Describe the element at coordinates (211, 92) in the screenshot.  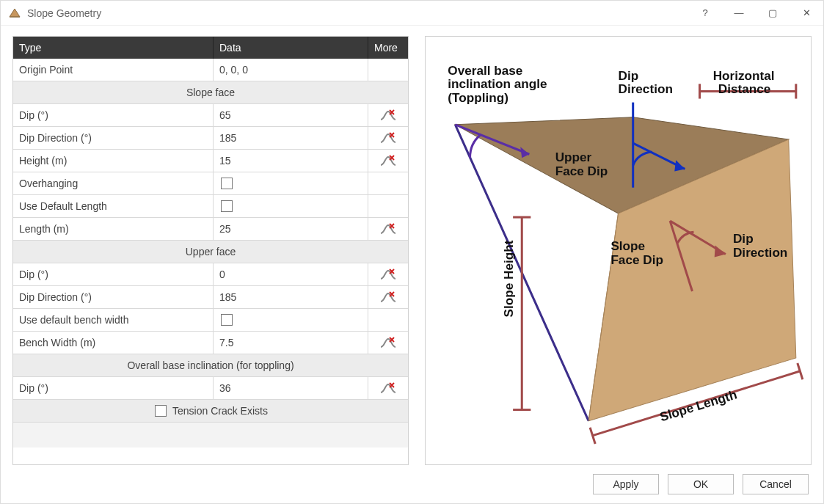
I see `section-slope-face: Slope face` at that location.